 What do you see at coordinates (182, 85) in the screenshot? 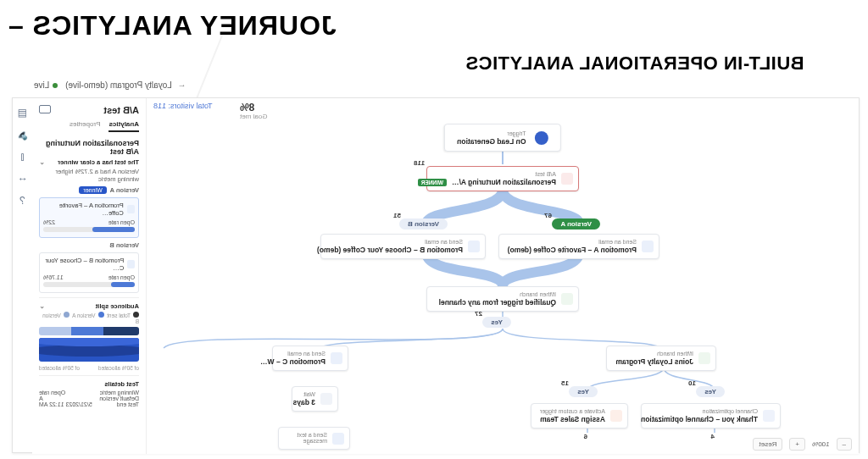
I see `back-arrow-icon: ←` at bounding box center [182, 85].